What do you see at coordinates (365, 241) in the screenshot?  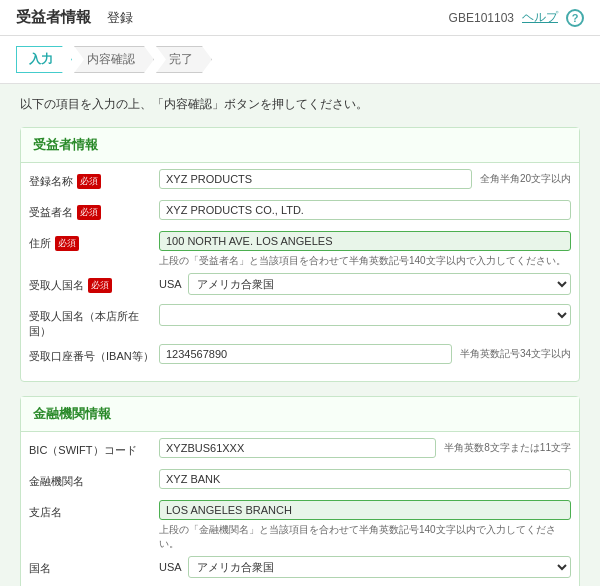 I see `address-input` at bounding box center [365, 241].